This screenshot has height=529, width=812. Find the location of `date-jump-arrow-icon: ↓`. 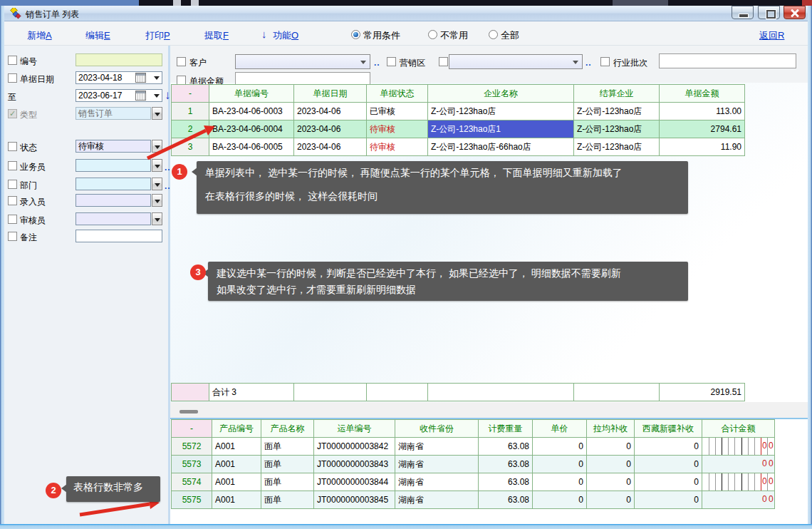

date-jump-arrow-icon: ↓ is located at coordinates (168, 96).